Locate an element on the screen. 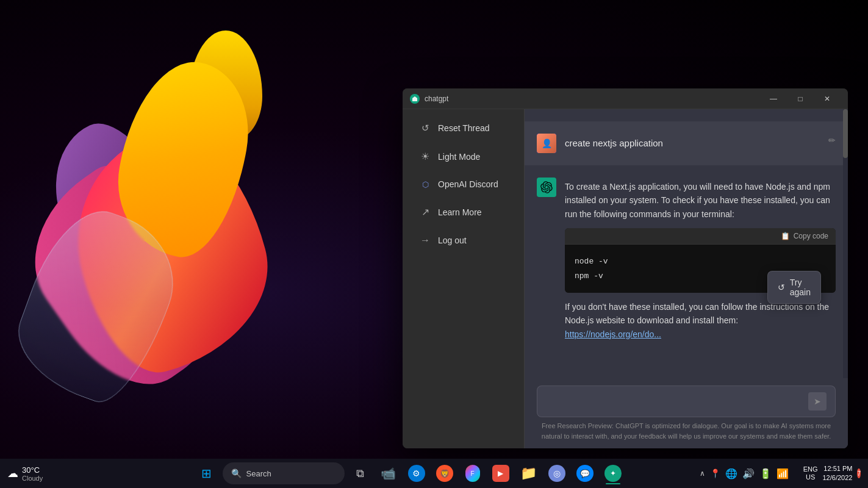 This screenshot has height=488, width=868. wifi-icon: 📶 is located at coordinates (783, 473).